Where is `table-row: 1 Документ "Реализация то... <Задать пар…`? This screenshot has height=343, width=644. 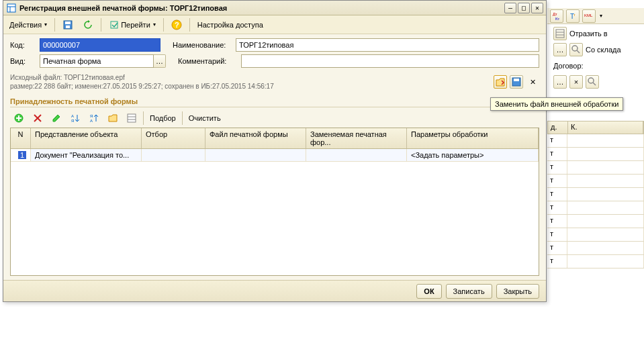 table-row: 1 Документ "Реализация то... <Задать пар… is located at coordinates (275, 156).